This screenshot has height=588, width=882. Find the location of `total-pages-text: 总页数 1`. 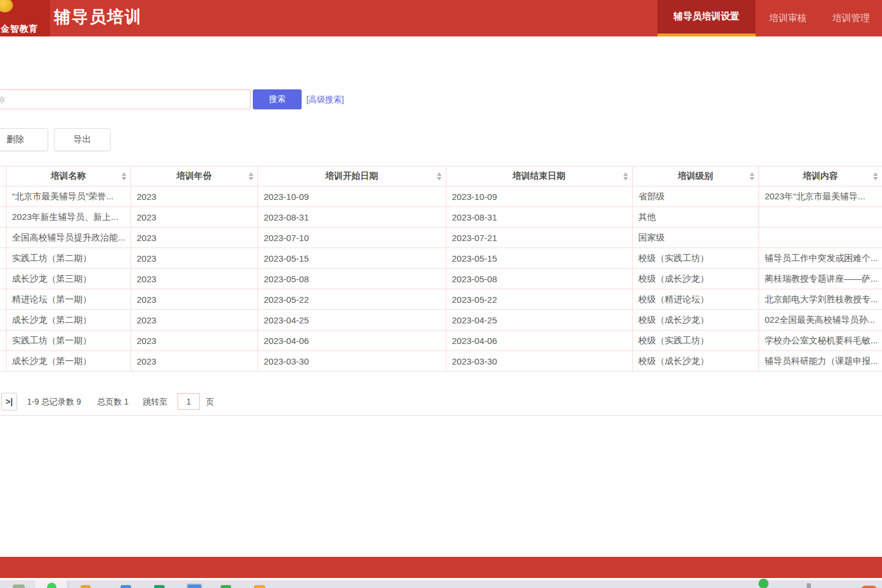

total-pages-text: 总页数 1 is located at coordinates (113, 402).